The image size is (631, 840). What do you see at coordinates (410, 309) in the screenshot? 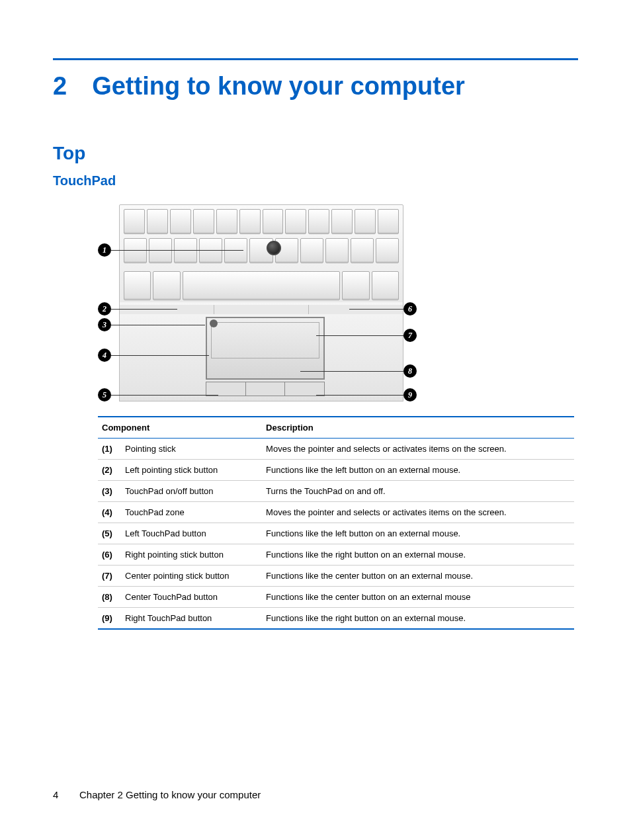
I see `callout-6: 6` at bounding box center [410, 309].